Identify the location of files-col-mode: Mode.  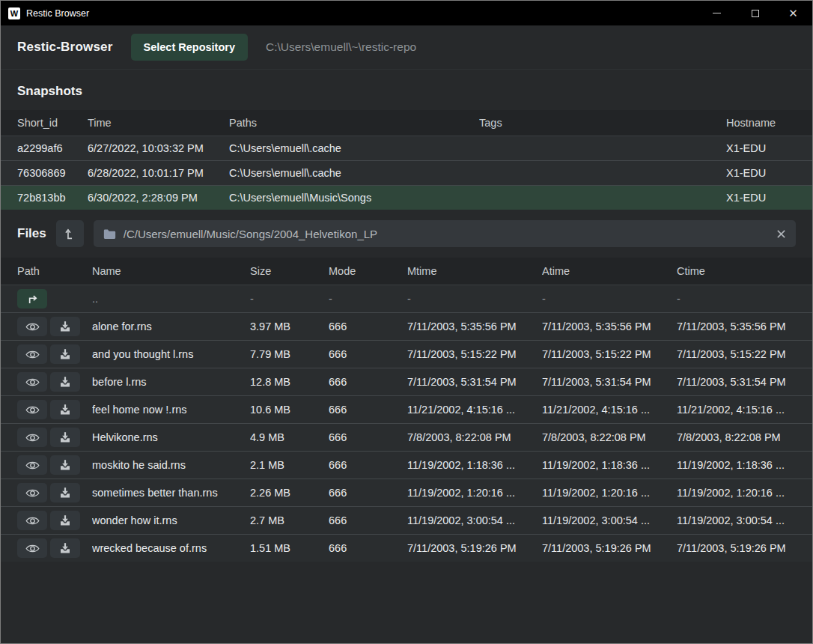
(368, 271).